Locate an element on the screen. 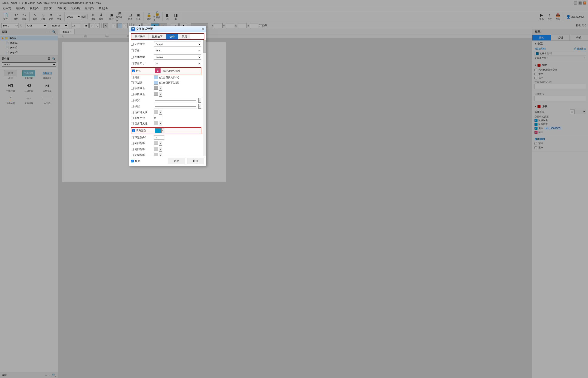  border-vis-label: 边框可见性 is located at coordinates (142, 112).